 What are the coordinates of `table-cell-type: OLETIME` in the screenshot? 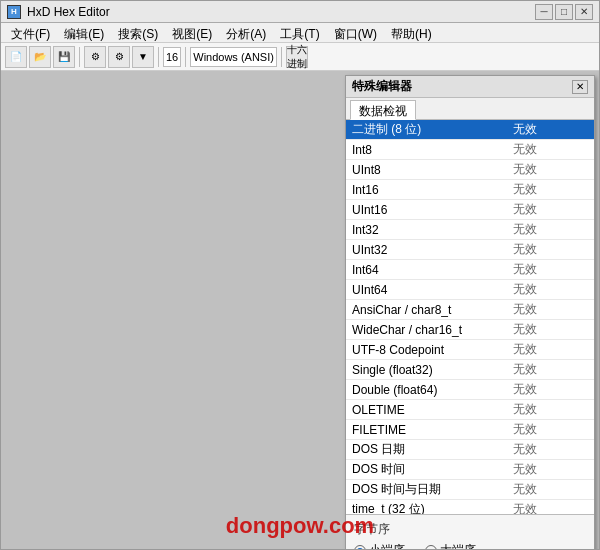 It's located at (426, 410).